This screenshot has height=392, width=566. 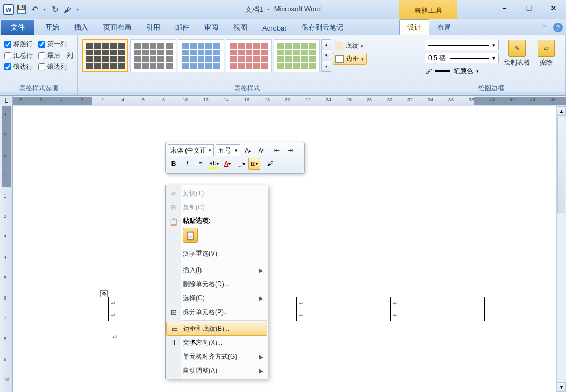 What do you see at coordinates (241, 164) in the screenshot?
I see `shading-mini-button: ⬚▾` at bounding box center [241, 164].